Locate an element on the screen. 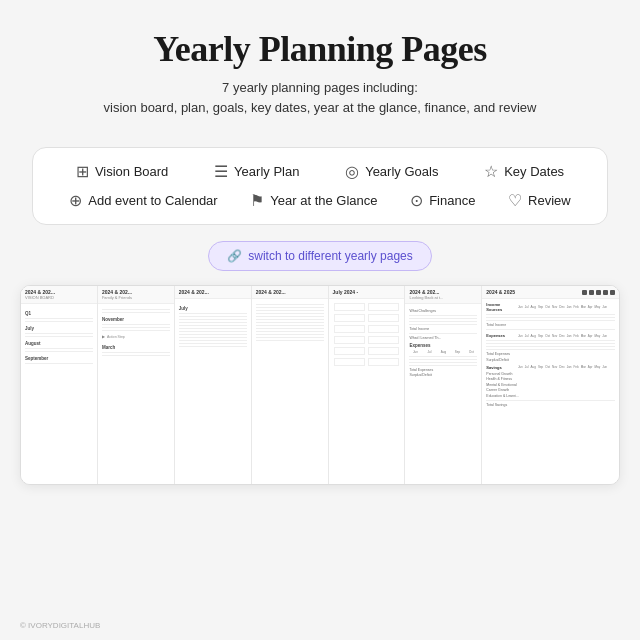 This screenshot has height=640, width=640. add-event-icon: ⊕ is located at coordinates (76, 200).